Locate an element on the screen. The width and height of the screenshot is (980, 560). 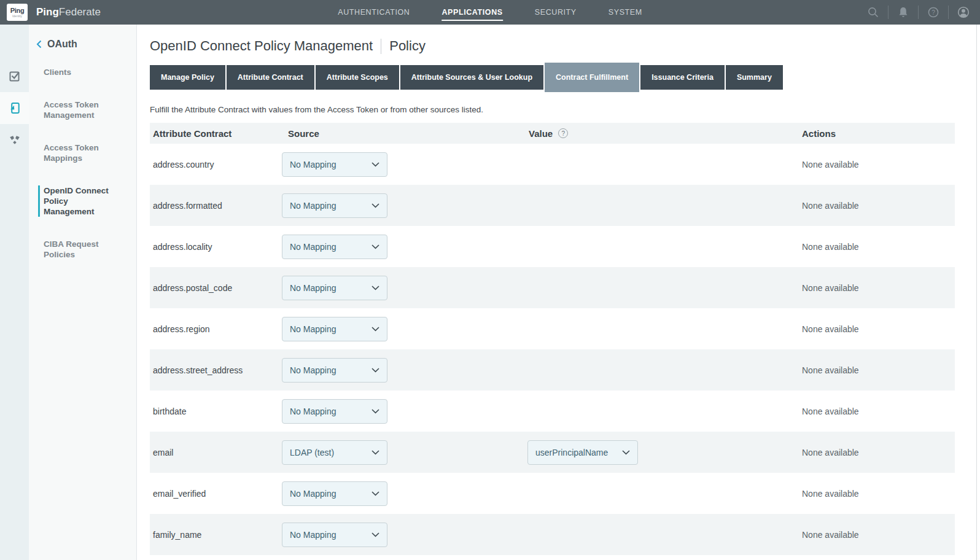
top-navigation-bar: Ping Identity PingFederate AUTHENTICATIO… is located at coordinates (490, 12).